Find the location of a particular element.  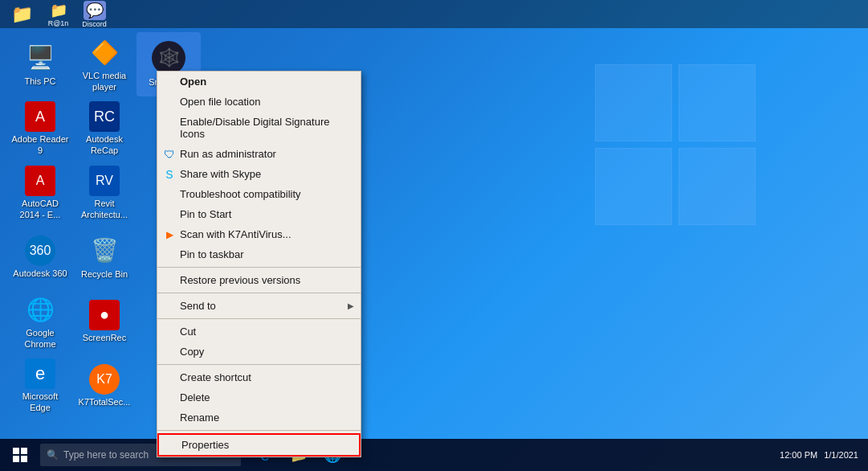

menu-item-pin-taskbar: Pin to taskbar is located at coordinates (259, 254).